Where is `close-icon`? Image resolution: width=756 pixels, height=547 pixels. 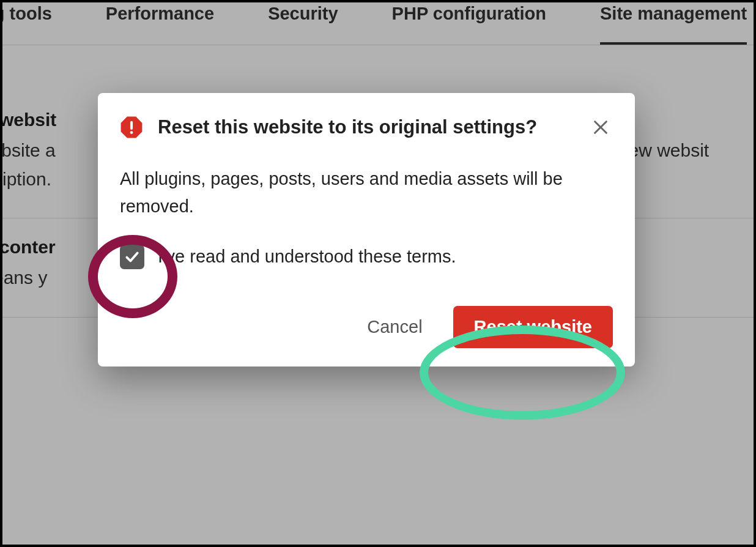 close-icon is located at coordinates (601, 127).